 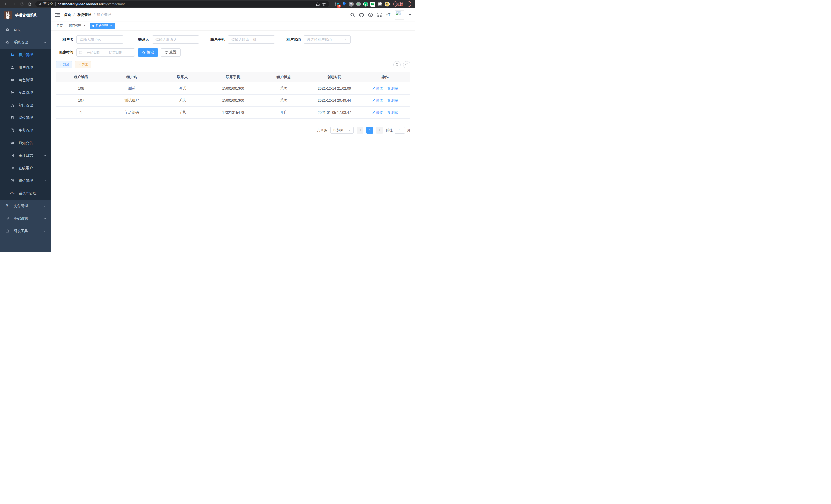 I want to click on url-text: dashboard.yudao.iocoder.cn/system/tenant, so click(x=91, y=4).